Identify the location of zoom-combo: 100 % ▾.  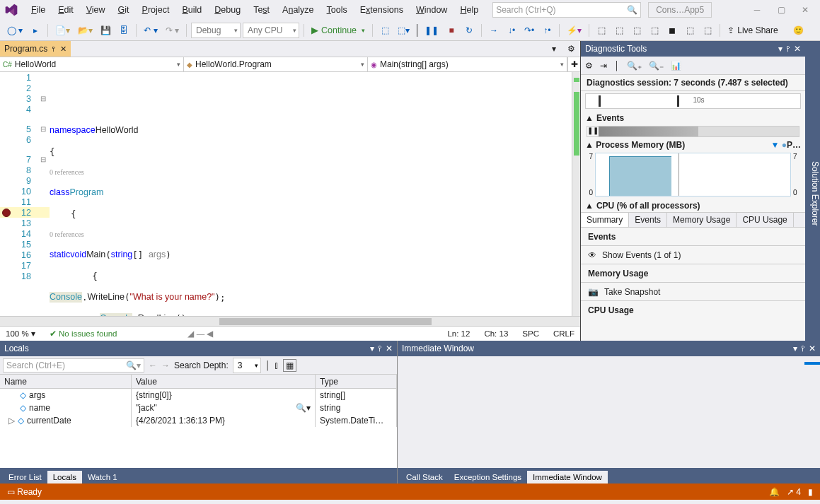
(21, 334).